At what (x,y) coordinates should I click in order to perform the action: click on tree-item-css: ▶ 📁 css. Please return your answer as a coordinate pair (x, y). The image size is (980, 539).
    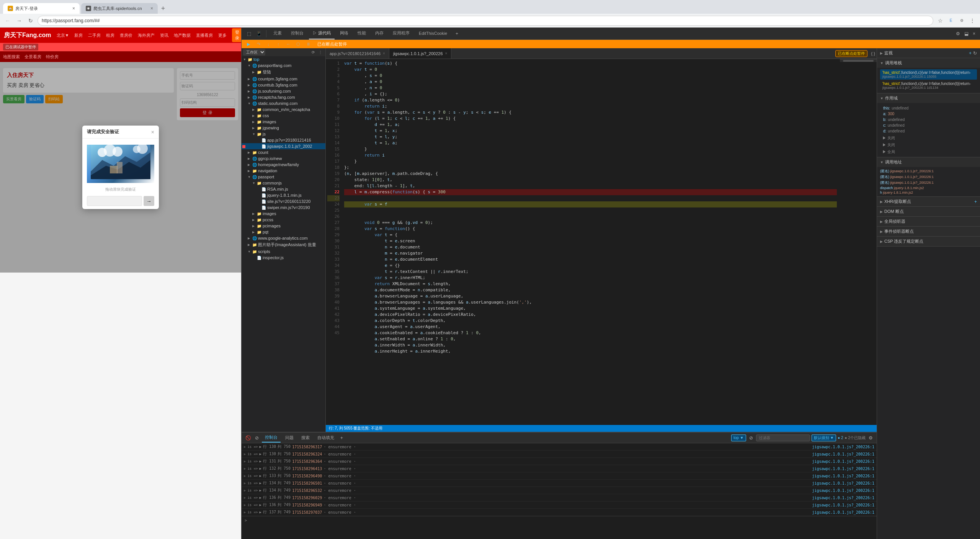
    Looking at the image, I should click on (283, 116).